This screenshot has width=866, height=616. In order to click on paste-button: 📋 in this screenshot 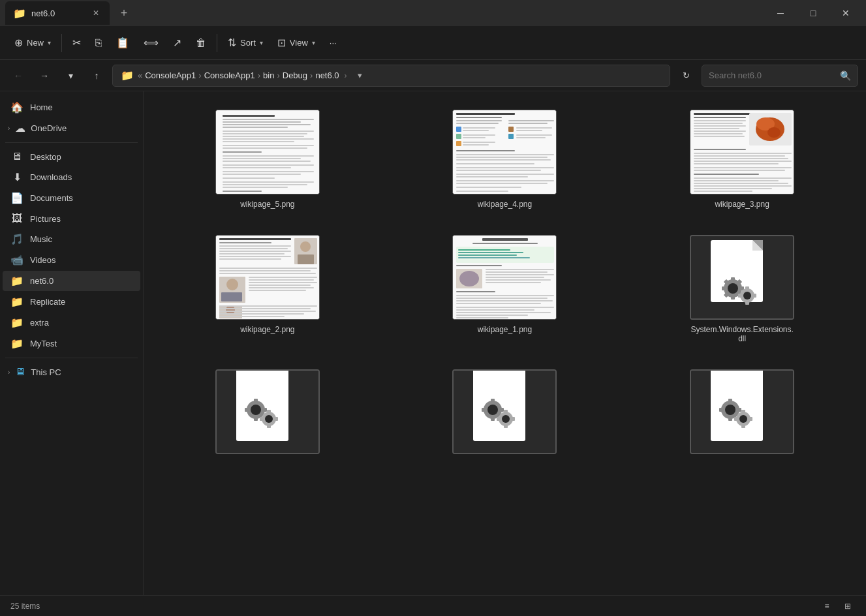, I will do `click(123, 43)`.